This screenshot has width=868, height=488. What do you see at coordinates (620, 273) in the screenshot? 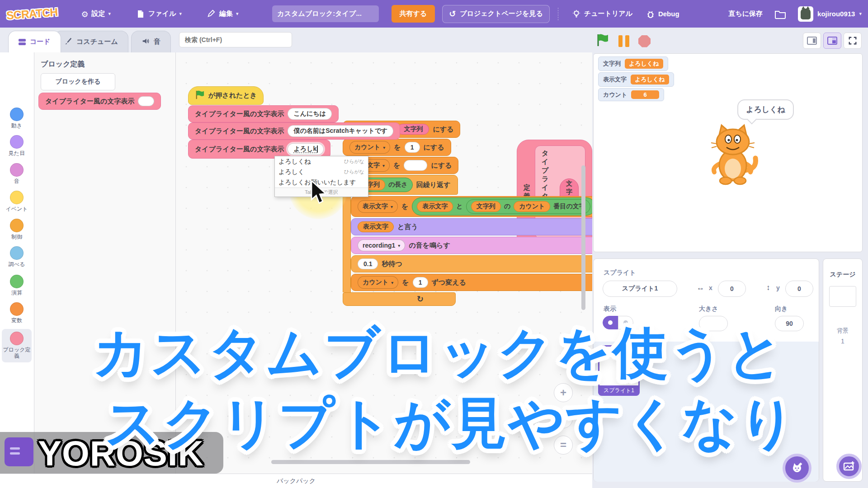
I see `sprite-header: スプライト` at bounding box center [620, 273].